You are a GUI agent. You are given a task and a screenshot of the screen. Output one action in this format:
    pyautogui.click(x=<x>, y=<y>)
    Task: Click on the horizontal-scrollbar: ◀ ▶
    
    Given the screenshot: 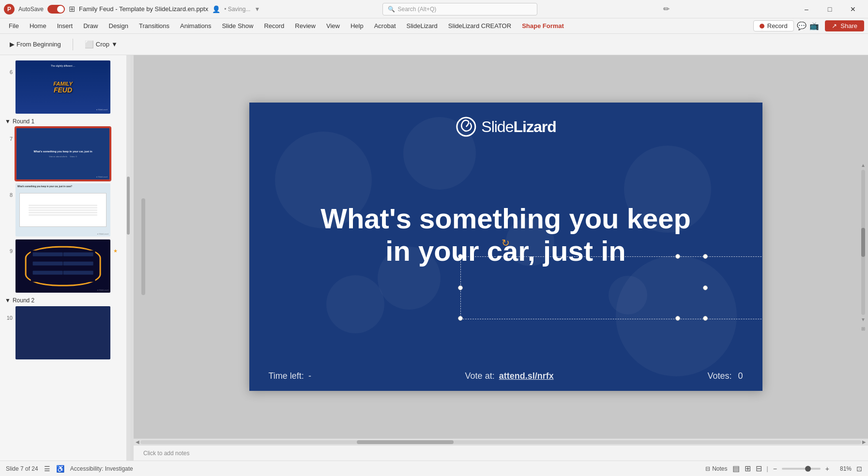 What is the action you would take?
    pyautogui.click(x=501, y=442)
    